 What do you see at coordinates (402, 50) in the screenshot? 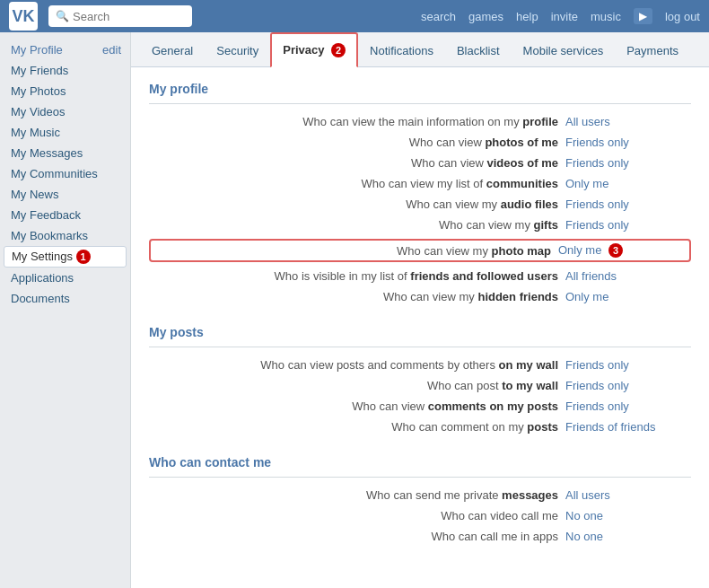
I see `tab-notifications: Notifications` at bounding box center [402, 50].